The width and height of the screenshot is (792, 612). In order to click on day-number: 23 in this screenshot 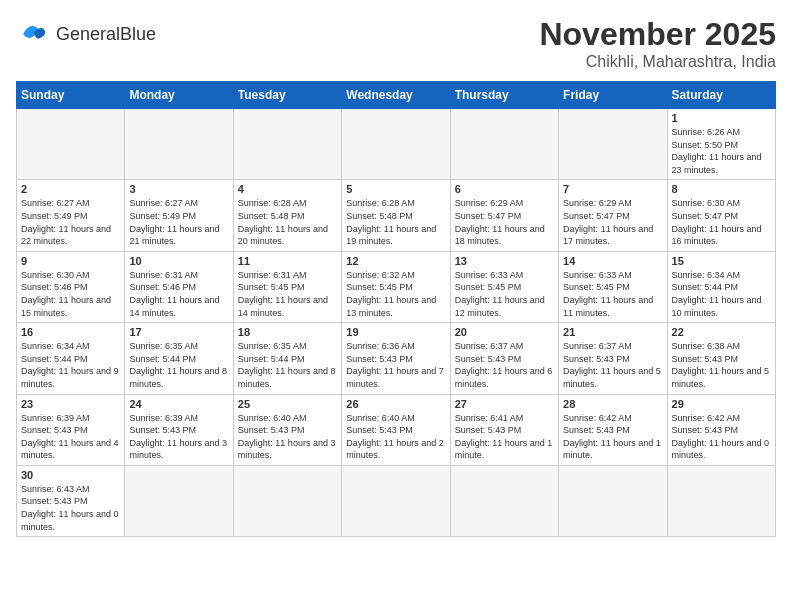, I will do `click(70, 404)`.